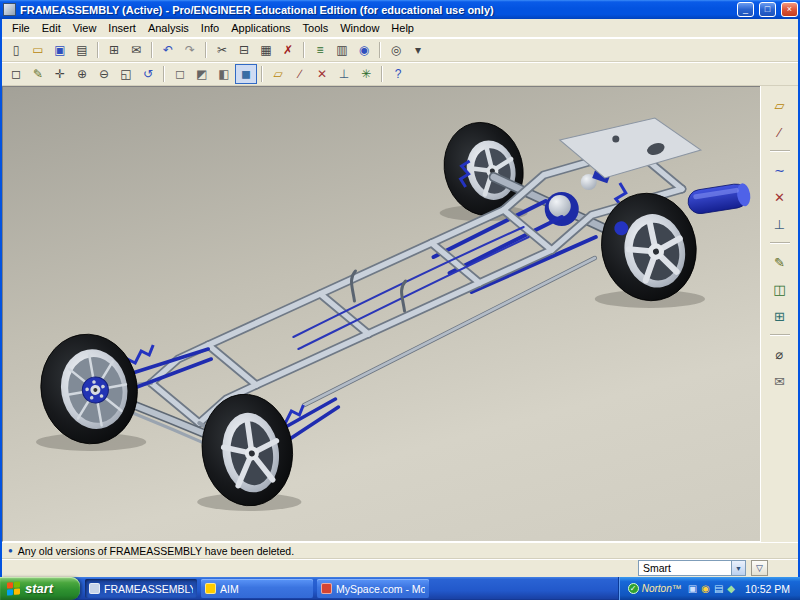 This screenshot has width=800, height=600. I want to click on hidden-line-icon: ◩, so click(202, 74).